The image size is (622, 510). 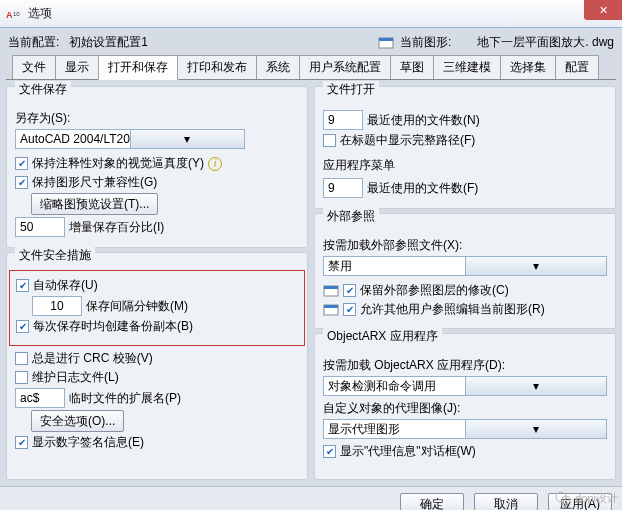 What do you see at coordinates (42, 118) in the screenshot?
I see `save-as-label: 另存为(S):` at bounding box center [42, 118].